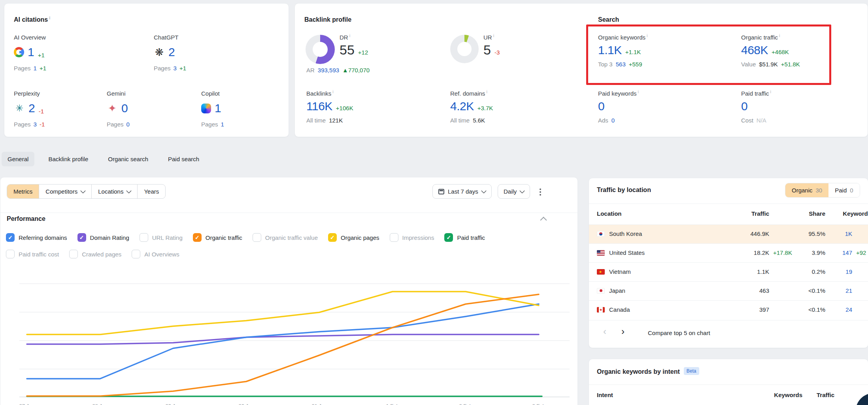 The width and height of the screenshot is (868, 405). What do you see at coordinates (68, 159) in the screenshot?
I see `tab-backlink-profile: Backlink profile` at bounding box center [68, 159].